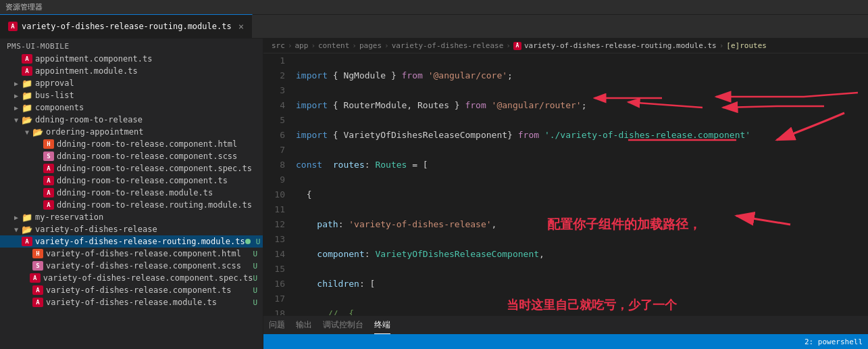  What do you see at coordinates (89, 120) in the screenshot?
I see `folder-label: ddning-room-to-release` at bounding box center [89, 120].